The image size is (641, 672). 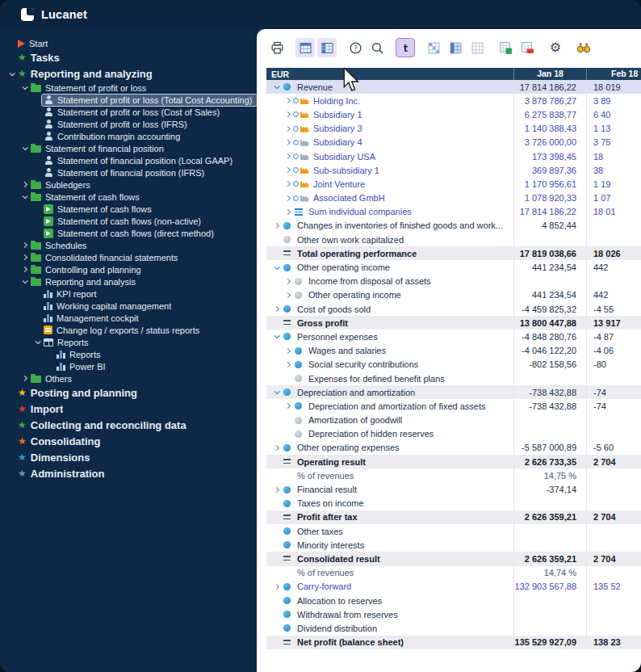 What do you see at coordinates (454, 365) in the screenshot?
I see `table-row-social-security-contributions: Social security contributions-802 158,56…` at bounding box center [454, 365].